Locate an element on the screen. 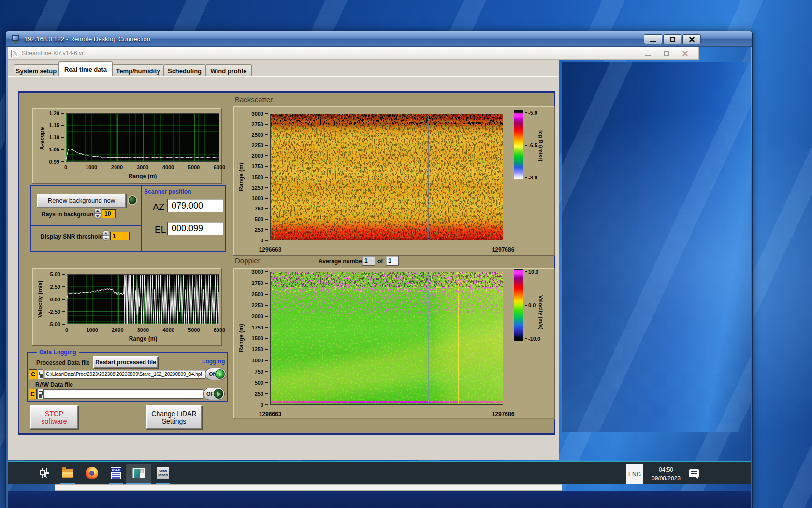 This screenshot has height=508, width=812. data-logging-title: Data Logging is located at coordinates (58, 352).